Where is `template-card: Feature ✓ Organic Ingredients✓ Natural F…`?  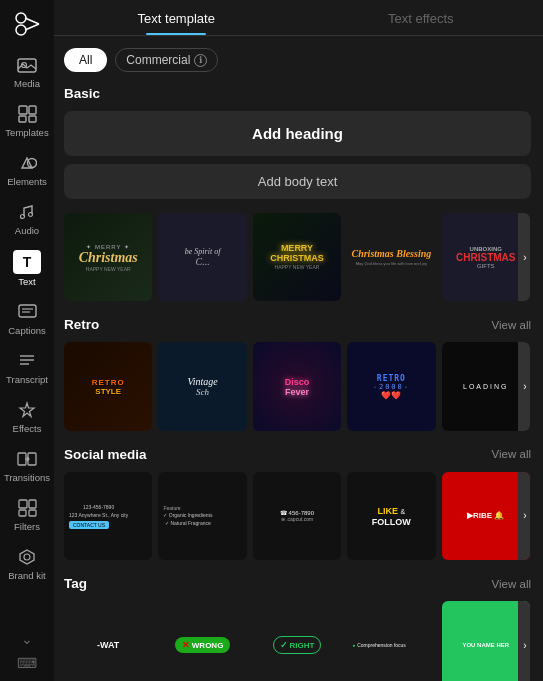
template-card: Feature ✓ Organic Ingredients✓ Natural F… is located at coordinates (202, 516).